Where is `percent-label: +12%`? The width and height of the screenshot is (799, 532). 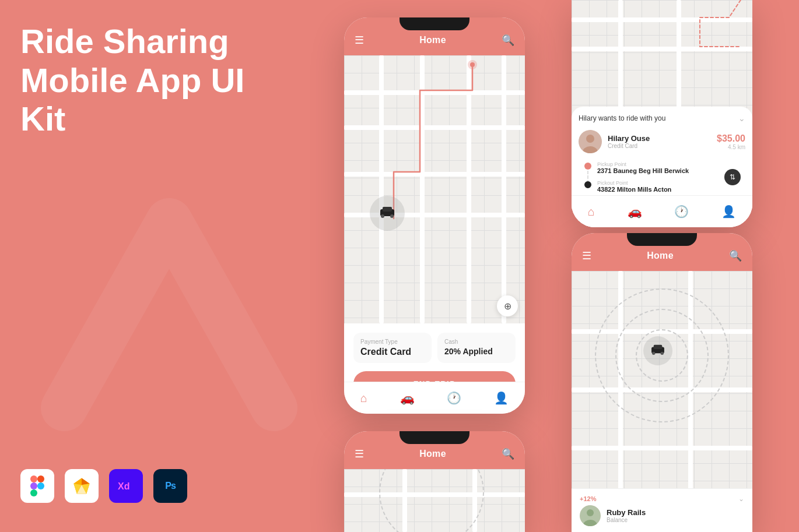 percent-label: +12% is located at coordinates (588, 499).